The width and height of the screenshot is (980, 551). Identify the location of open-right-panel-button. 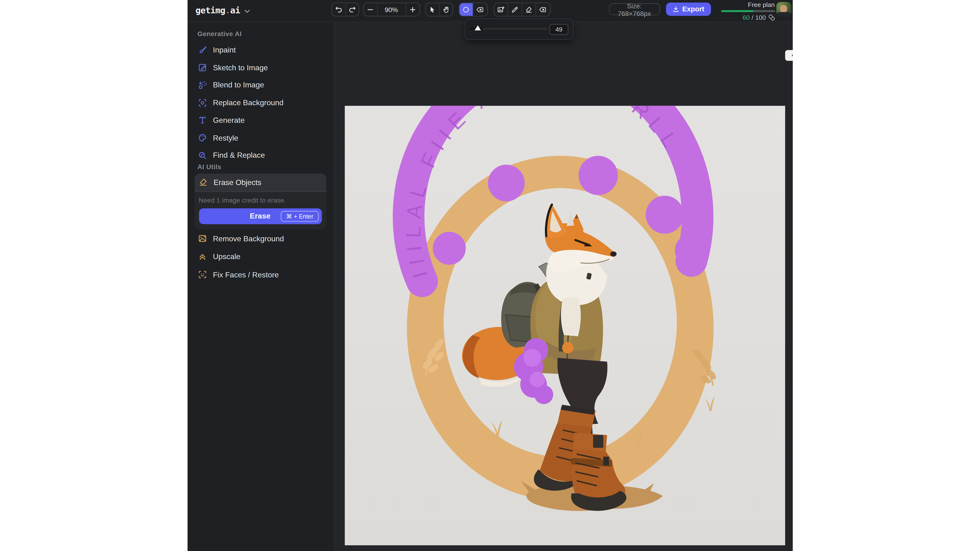
(789, 55).